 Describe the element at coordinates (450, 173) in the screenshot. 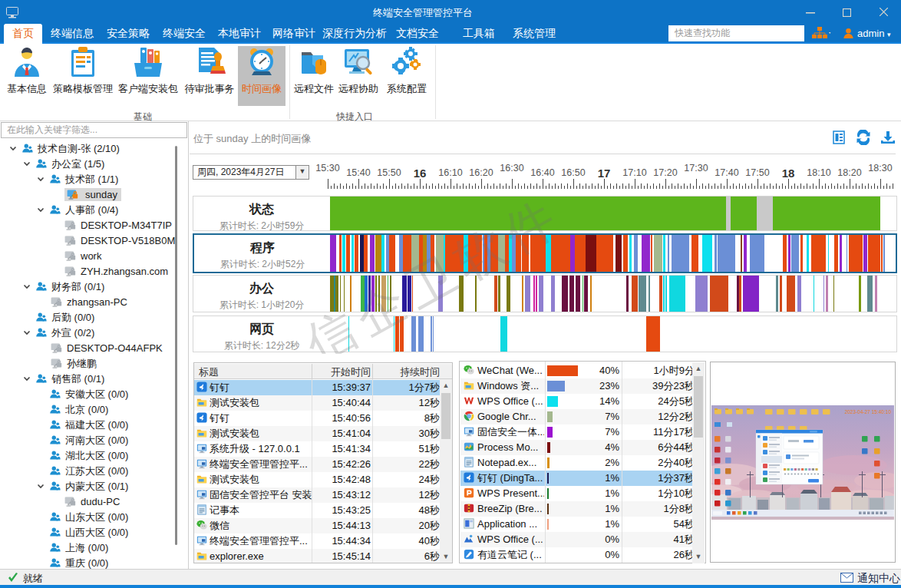

I see `svg-text: 16:10` at that location.